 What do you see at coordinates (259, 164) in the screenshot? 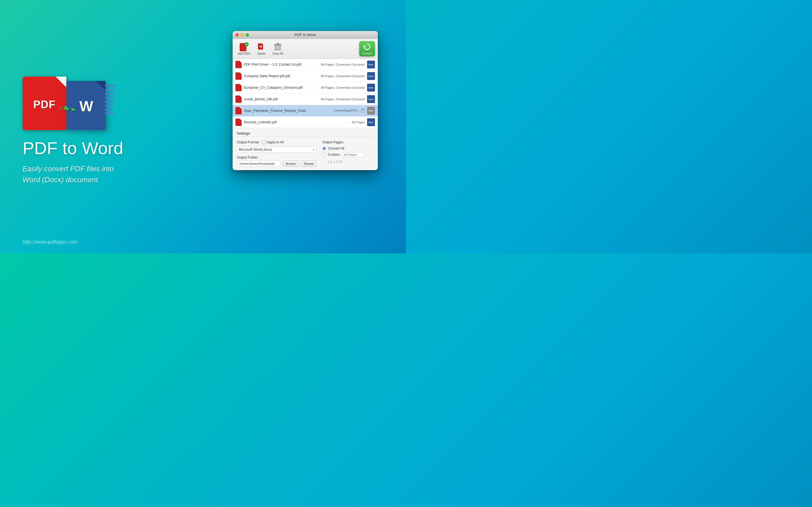
I see `folder-path-input` at bounding box center [259, 164].